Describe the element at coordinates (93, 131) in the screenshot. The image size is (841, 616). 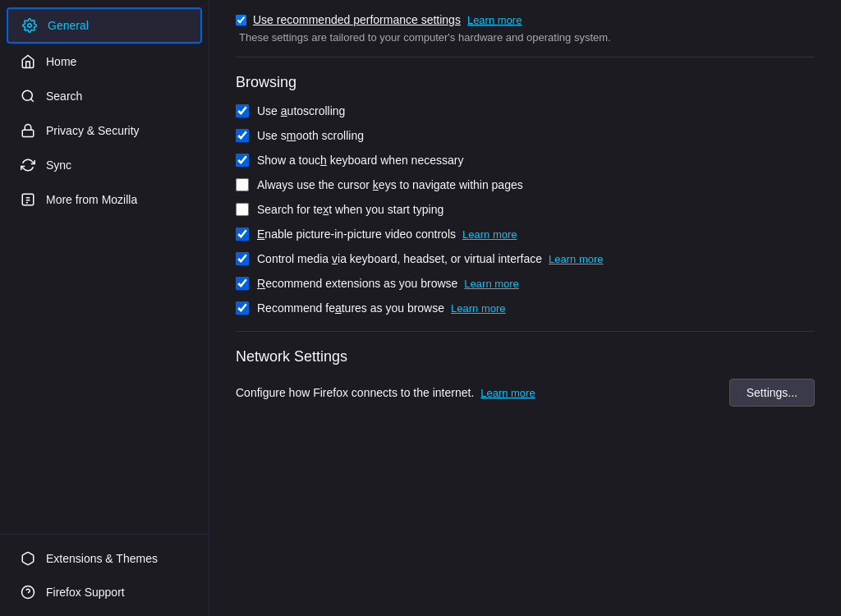
I see `sidebar-label-privacy: Privacy & Security` at that location.